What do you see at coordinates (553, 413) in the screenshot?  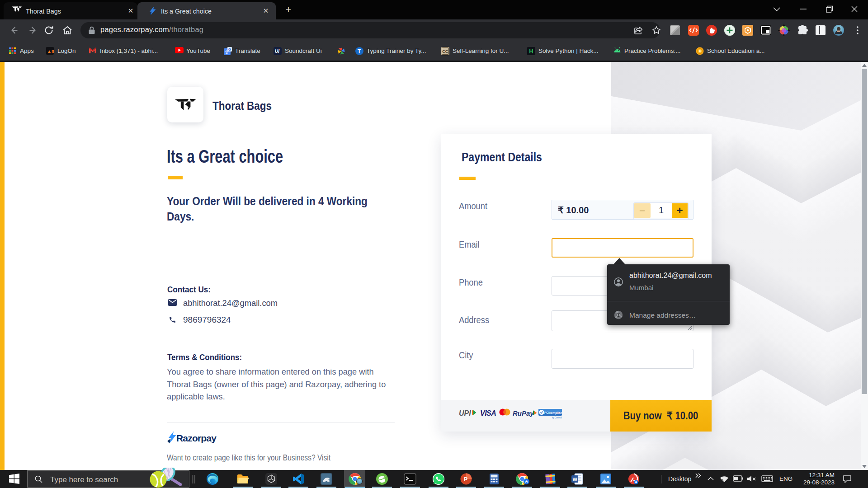 I see `svg-text: PCIcompliant` at bounding box center [553, 413].